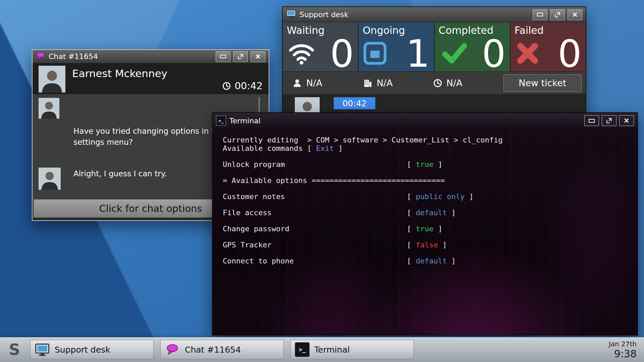  What do you see at coordinates (14, 350) in the screenshot?
I see `os-logo: S` at bounding box center [14, 350].